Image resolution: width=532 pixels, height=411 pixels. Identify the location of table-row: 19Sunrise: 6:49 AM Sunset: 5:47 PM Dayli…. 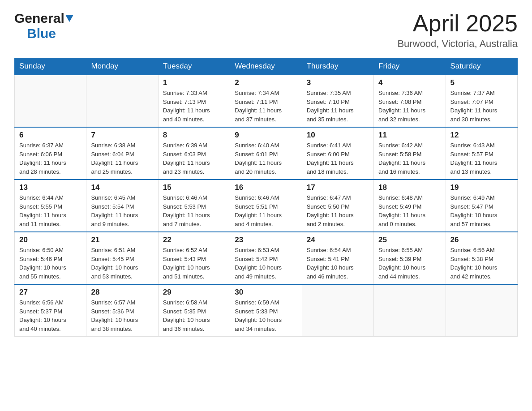
(481, 206).